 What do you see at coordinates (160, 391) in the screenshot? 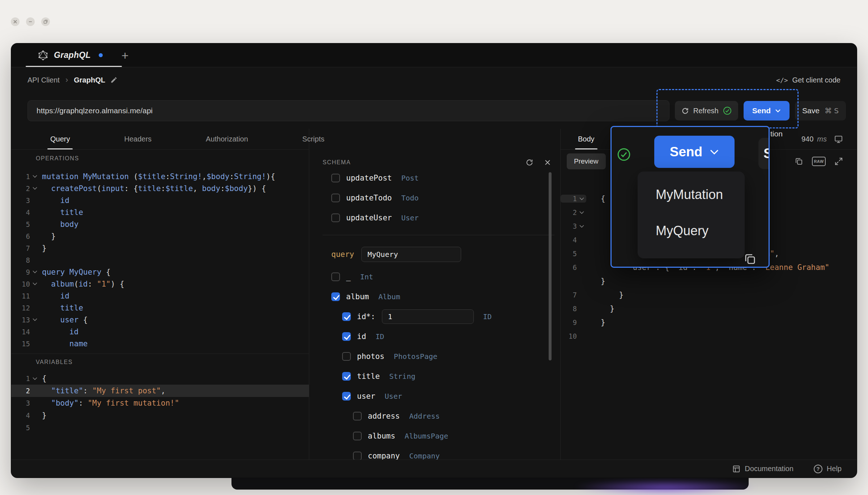
I see `code-line: 2 "title": "My first post",` at bounding box center [160, 391].